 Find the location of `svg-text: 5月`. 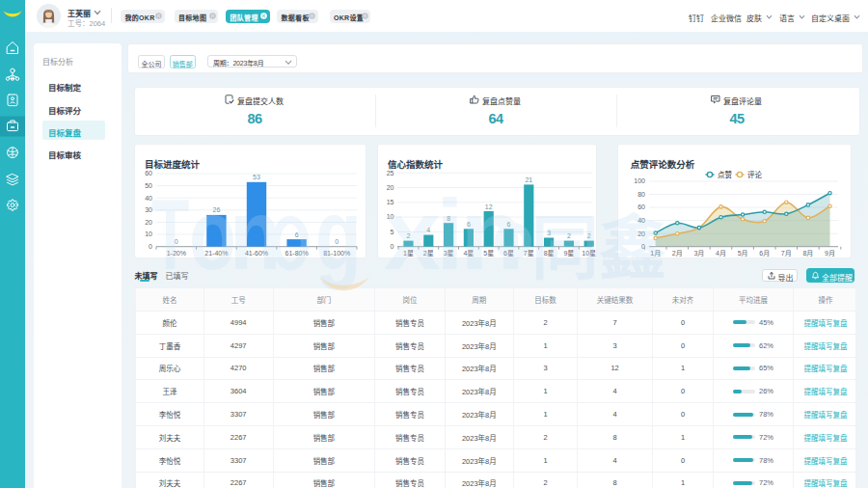

svg-text: 5月 is located at coordinates (743, 254).